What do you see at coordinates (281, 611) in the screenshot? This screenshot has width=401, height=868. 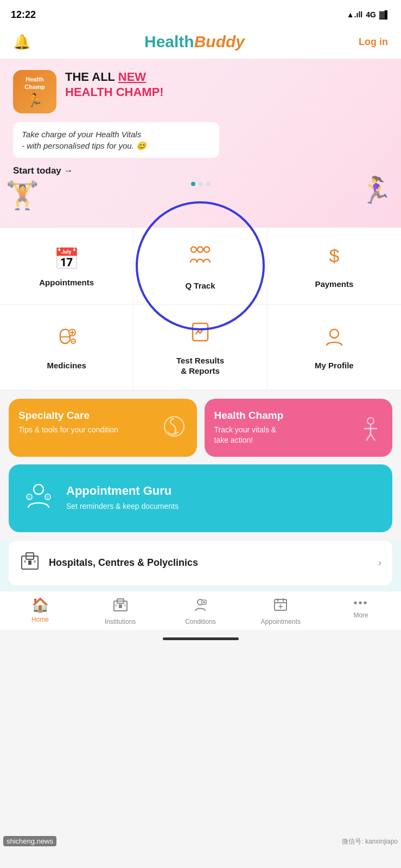 I see `nav-appointments: Appointments` at bounding box center [281, 611].